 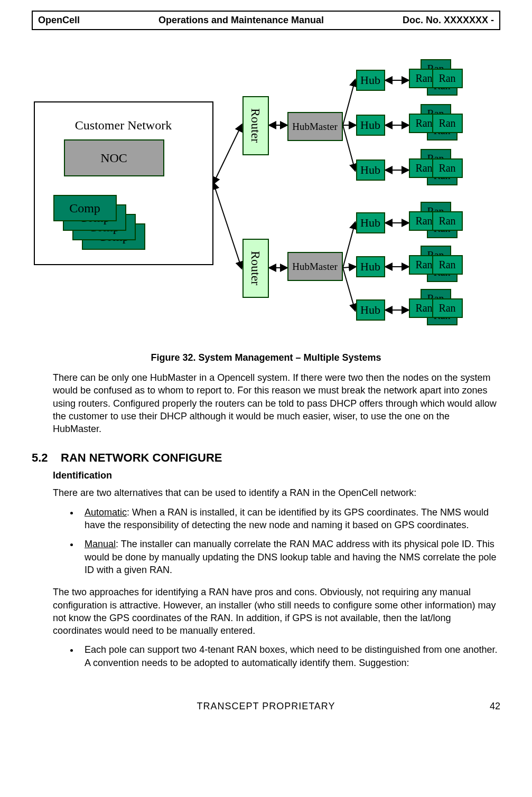 What do you see at coordinates (495, 707) in the screenshot?
I see `page-number: 42` at bounding box center [495, 707].